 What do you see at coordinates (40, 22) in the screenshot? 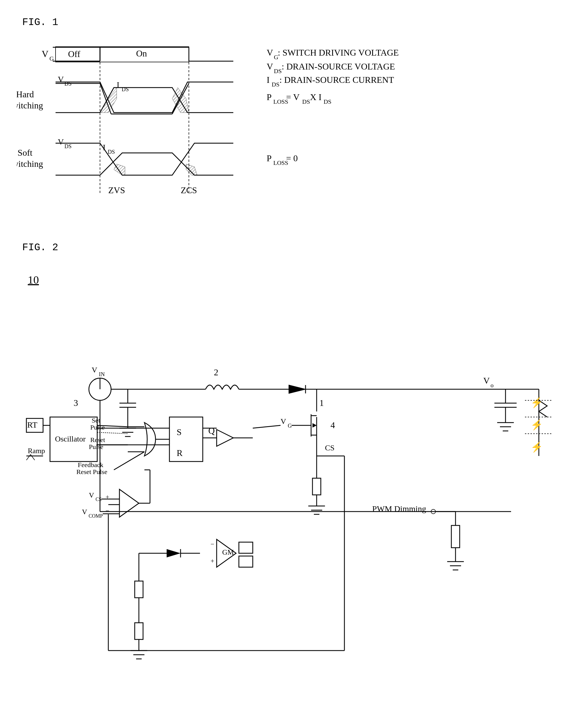
I see `fig1-label: FIG. 1` at bounding box center [40, 22].